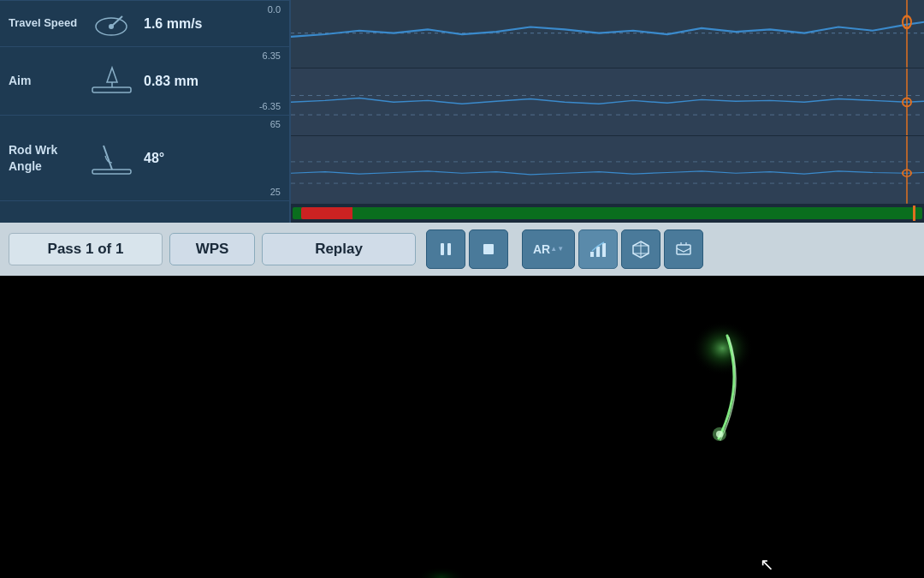 The width and height of the screenshot is (924, 578). What do you see at coordinates (47, 158) in the screenshot?
I see `rod-angle-label: Rod Wrk Angle` at bounding box center [47, 158].